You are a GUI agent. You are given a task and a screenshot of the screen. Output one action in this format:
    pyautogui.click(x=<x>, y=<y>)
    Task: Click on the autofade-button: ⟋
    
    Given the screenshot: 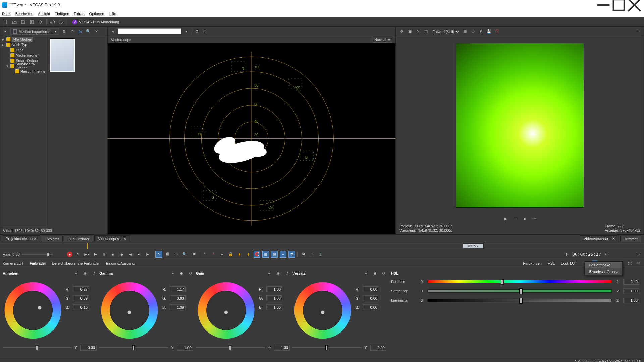 What is the action you would take?
    pyautogui.click(x=312, y=254)
    